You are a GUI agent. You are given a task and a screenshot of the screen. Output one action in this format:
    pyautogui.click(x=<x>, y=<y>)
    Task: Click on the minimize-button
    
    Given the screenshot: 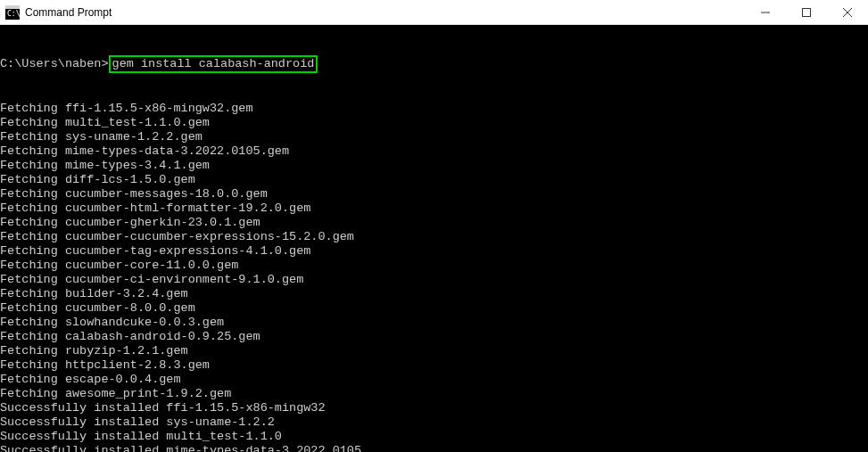 What is the action you would take?
    pyautogui.click(x=765, y=12)
    